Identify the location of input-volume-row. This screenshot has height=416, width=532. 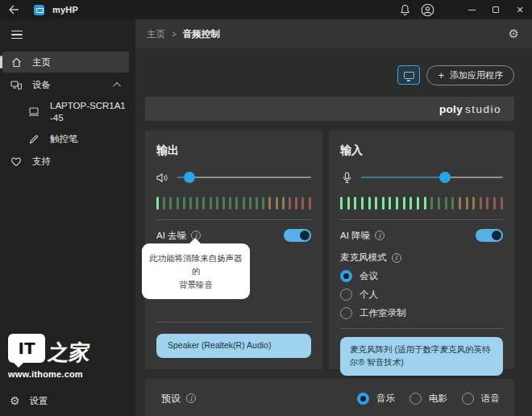
(422, 177).